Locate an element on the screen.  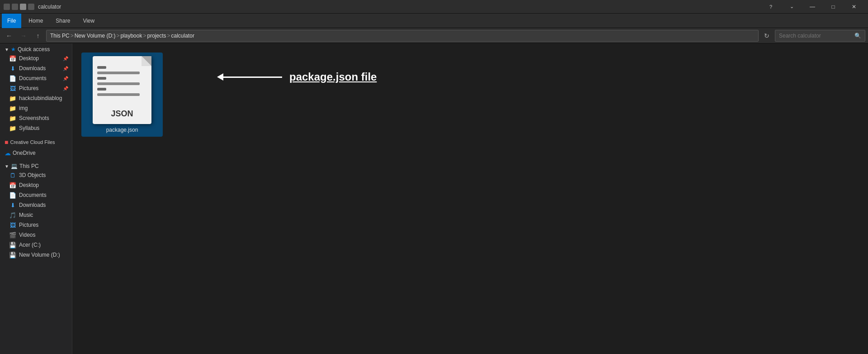
sidebar: ▼ ★ Quick access 📅 Desktop 📌 ⬇ Downloads… is located at coordinates (36, 199).